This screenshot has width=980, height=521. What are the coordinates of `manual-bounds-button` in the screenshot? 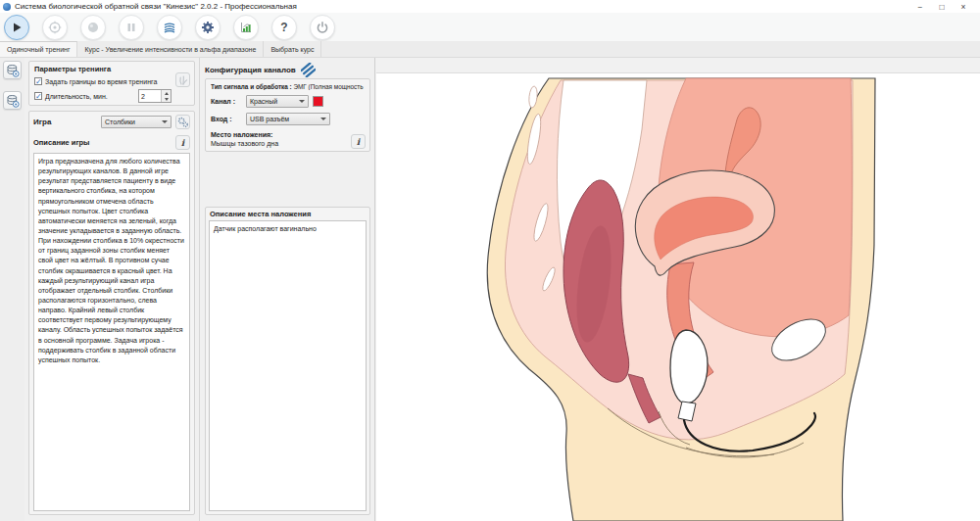 It's located at (182, 80).